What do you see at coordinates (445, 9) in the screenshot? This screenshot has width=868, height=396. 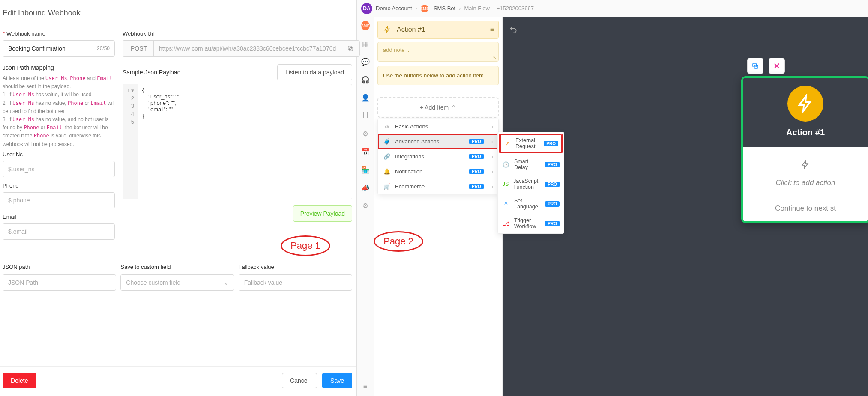 I see `bot-name: SMS Bot` at bounding box center [445, 9].